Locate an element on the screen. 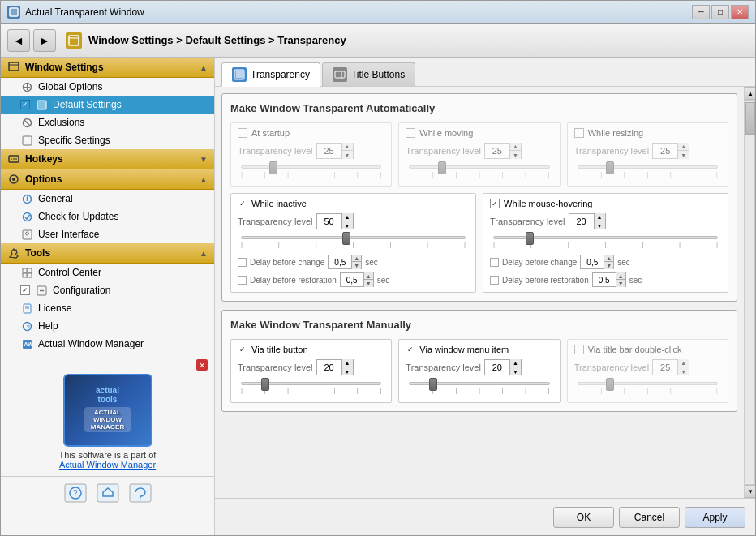 The width and height of the screenshot is (756, 536). inactive-delay-restore-up: ▲ is located at coordinates (368, 276).